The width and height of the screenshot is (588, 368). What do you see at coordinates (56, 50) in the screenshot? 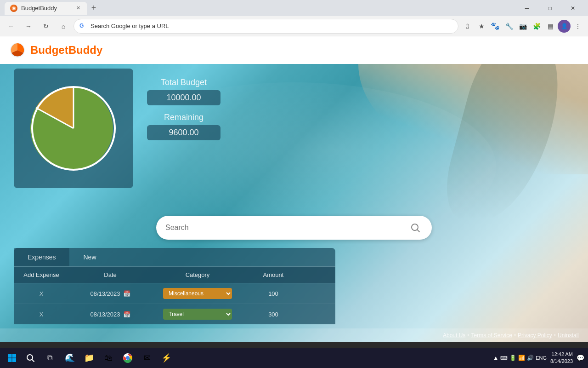
I see `logo-container: BudgetBuddy` at bounding box center [56, 50].